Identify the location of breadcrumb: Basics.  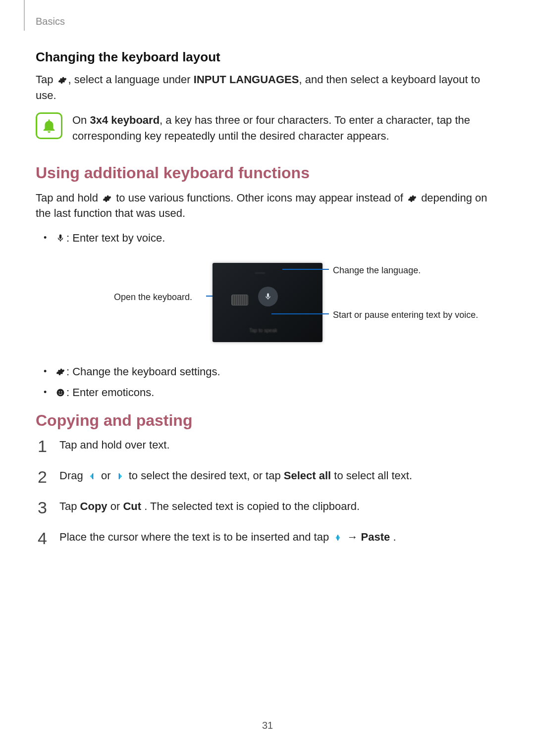
(51, 22).